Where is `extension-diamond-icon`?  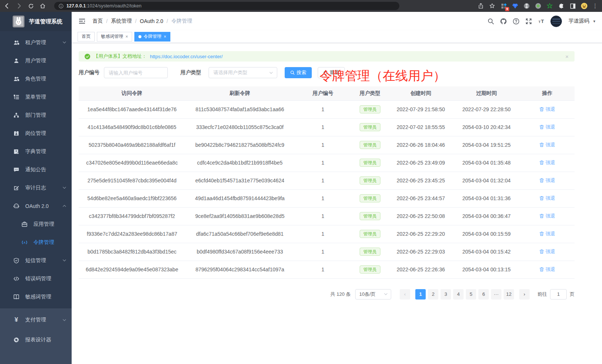
extension-diamond-icon is located at coordinates (515, 6).